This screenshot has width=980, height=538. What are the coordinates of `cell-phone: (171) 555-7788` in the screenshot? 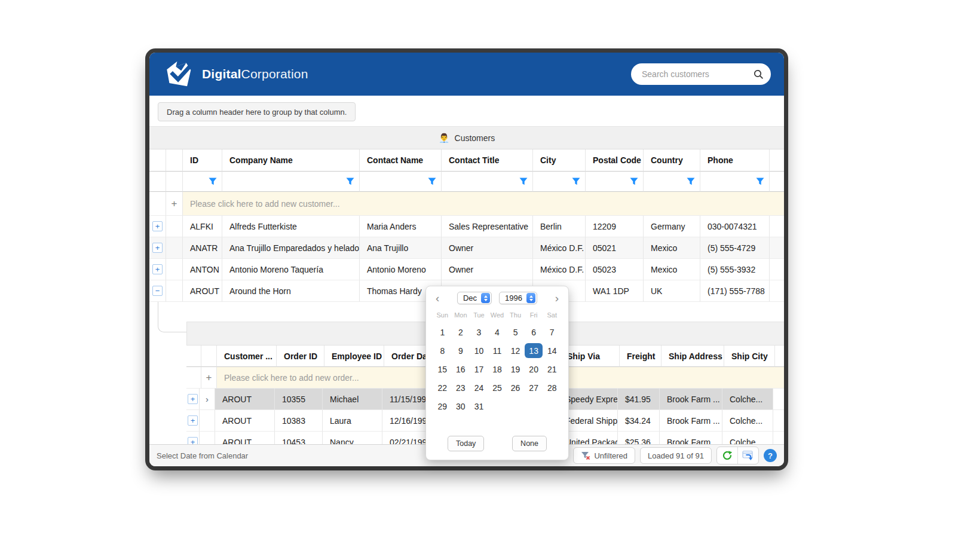 It's located at (735, 291).